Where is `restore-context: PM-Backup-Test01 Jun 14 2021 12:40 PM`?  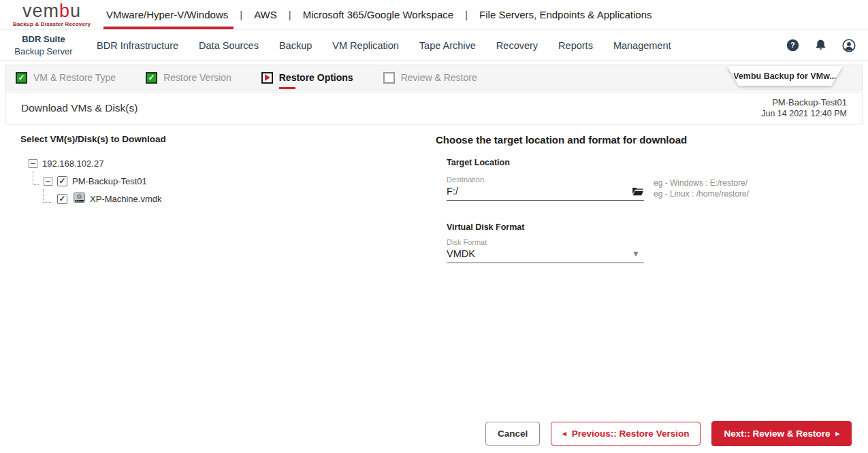
restore-context: PM-Backup-Test01 Jun 14 2021 12:40 PM is located at coordinates (804, 108).